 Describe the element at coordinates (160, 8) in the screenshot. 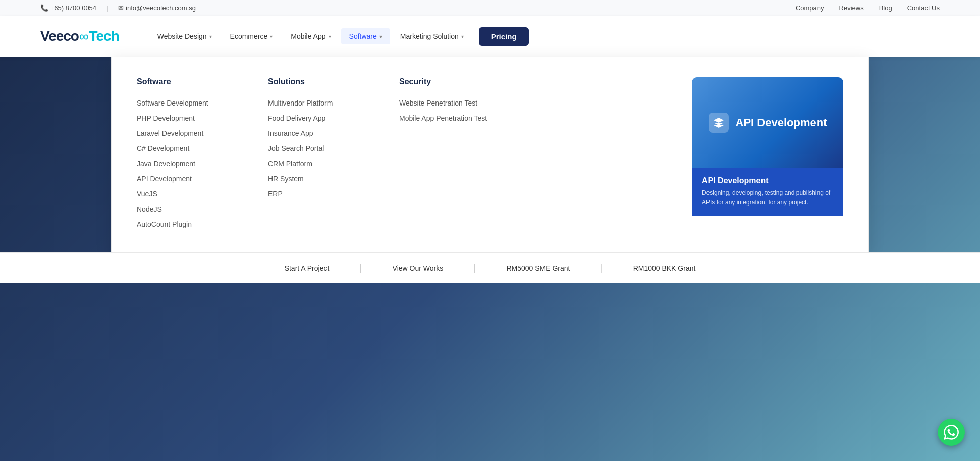

I see `email-address: info@veecotech.com.sg` at that location.